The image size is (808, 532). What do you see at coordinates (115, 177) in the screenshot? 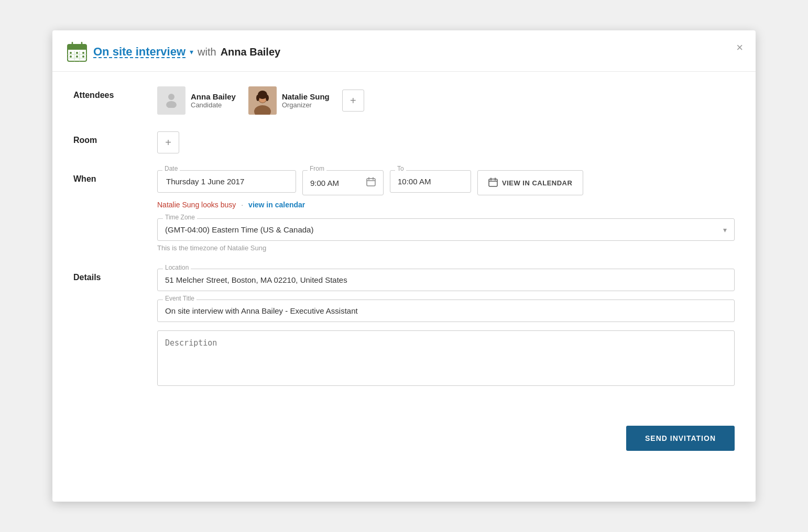
I see `when-label: When` at bounding box center [115, 177].